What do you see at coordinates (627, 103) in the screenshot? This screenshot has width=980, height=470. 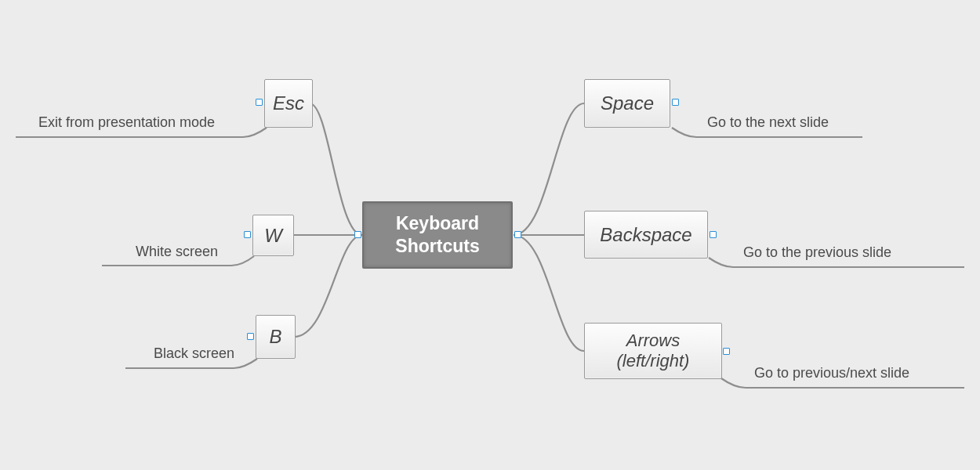 I see `node-space: Space` at bounding box center [627, 103].